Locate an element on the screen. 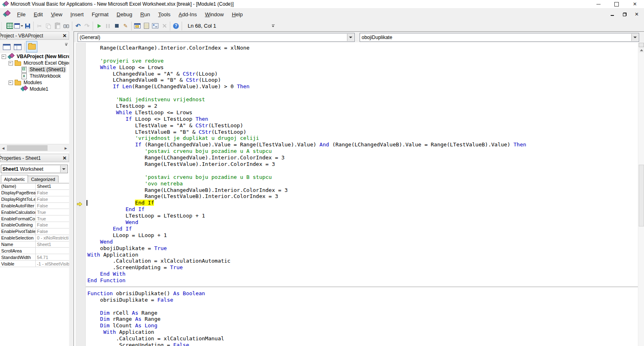 The width and height of the screenshot is (644, 346). property-value: -1 - xlSheetVisib is located at coordinates (52, 264).